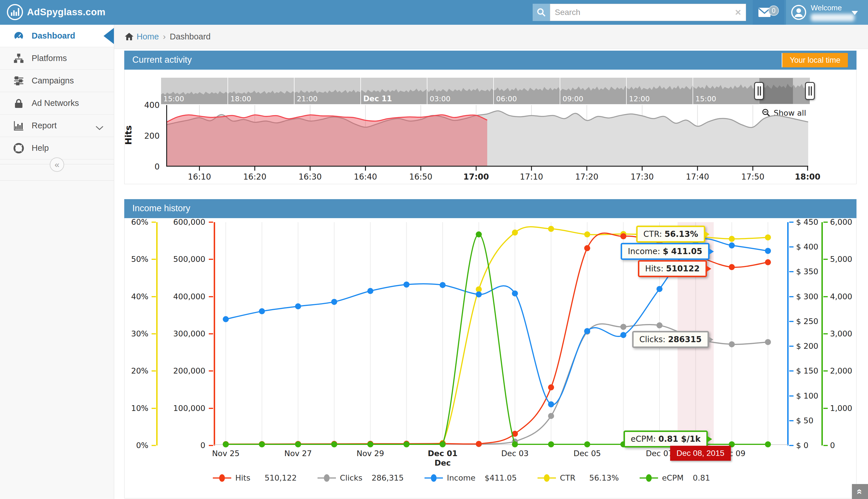 Image resolution: width=868 pixels, height=499 pixels. What do you see at coordinates (697, 177) in the screenshot?
I see `activity-x-tick-label: 17:40` at bounding box center [697, 177].